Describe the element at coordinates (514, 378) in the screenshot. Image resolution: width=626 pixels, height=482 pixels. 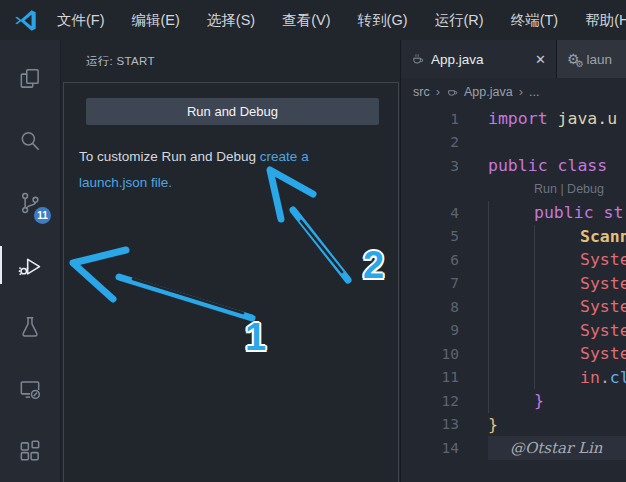
I see `code-line-11: 11in.cl` at that location.